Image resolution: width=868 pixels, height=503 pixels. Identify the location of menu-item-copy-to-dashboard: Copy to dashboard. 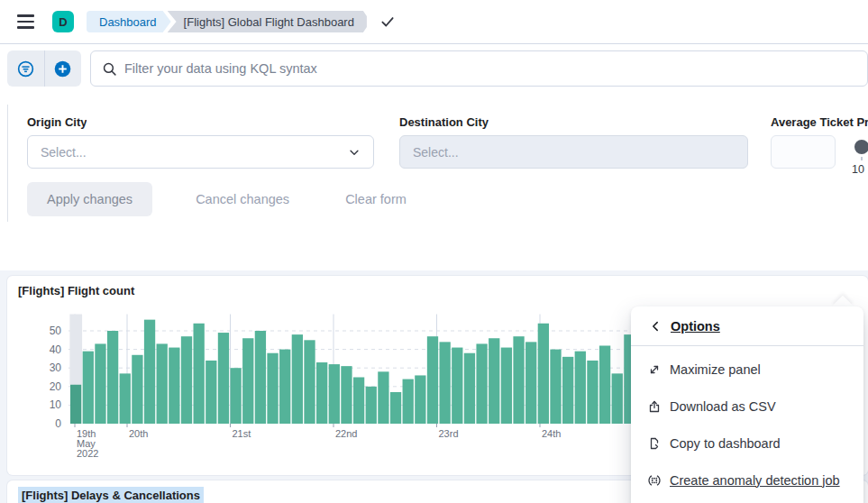
(747, 444).